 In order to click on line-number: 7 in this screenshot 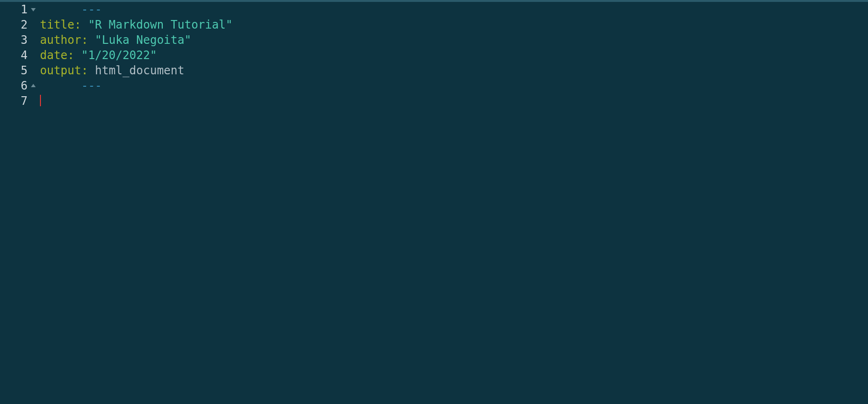, I will do `click(15, 101)`.